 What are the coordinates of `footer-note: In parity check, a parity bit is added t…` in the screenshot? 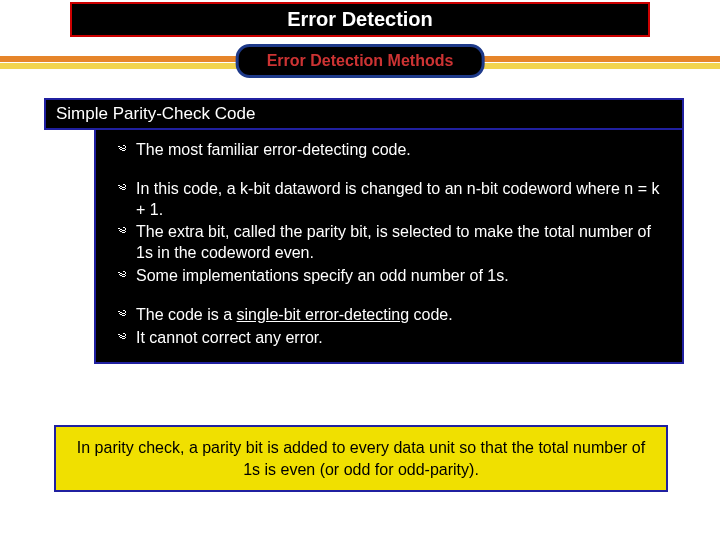 It's located at (361, 458).